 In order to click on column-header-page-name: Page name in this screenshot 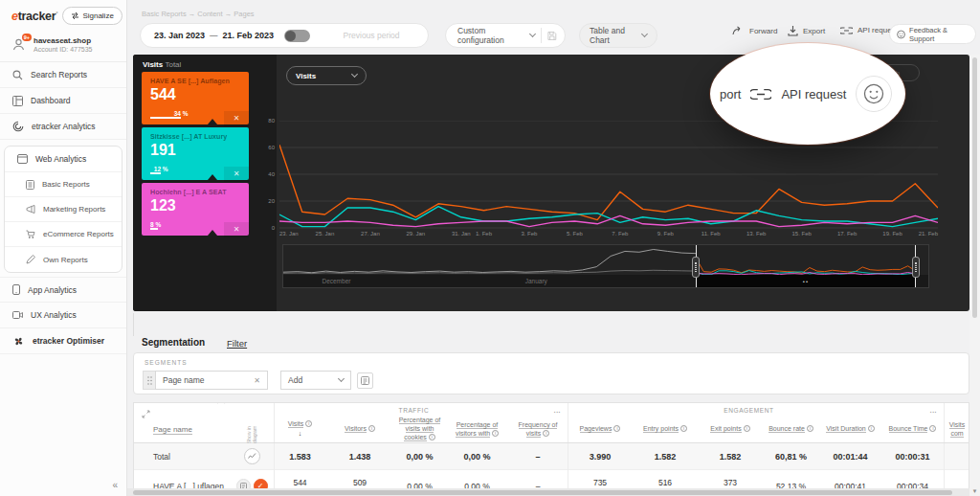, I will do `click(182, 430)`.